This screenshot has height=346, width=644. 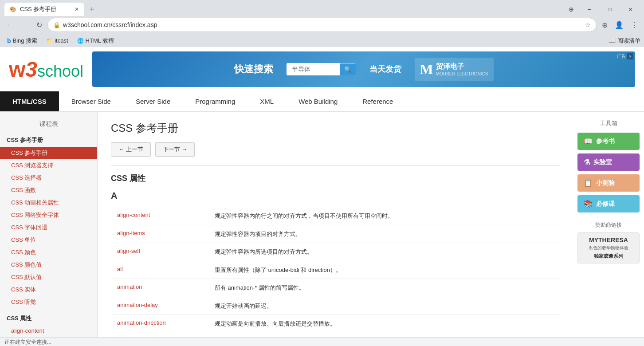 What do you see at coordinates (322, 342) in the screenshot?
I see `status-bar: 正在建立安全连接...` at bounding box center [322, 342].